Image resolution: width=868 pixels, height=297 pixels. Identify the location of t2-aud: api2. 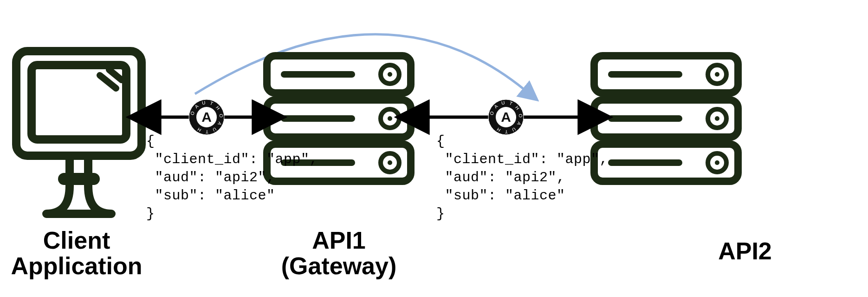
(531, 178).